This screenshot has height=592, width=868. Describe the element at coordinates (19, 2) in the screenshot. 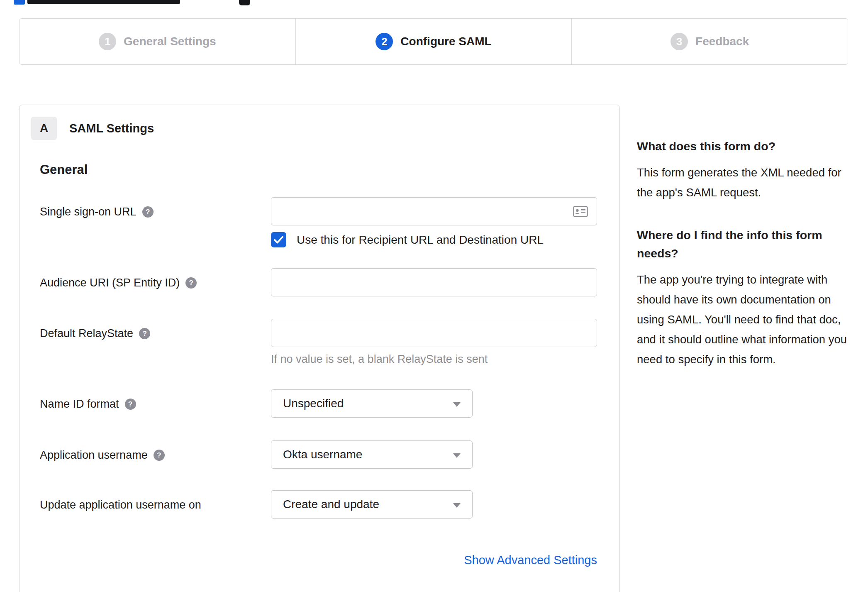

I see `clipped-logo-fragment` at that location.